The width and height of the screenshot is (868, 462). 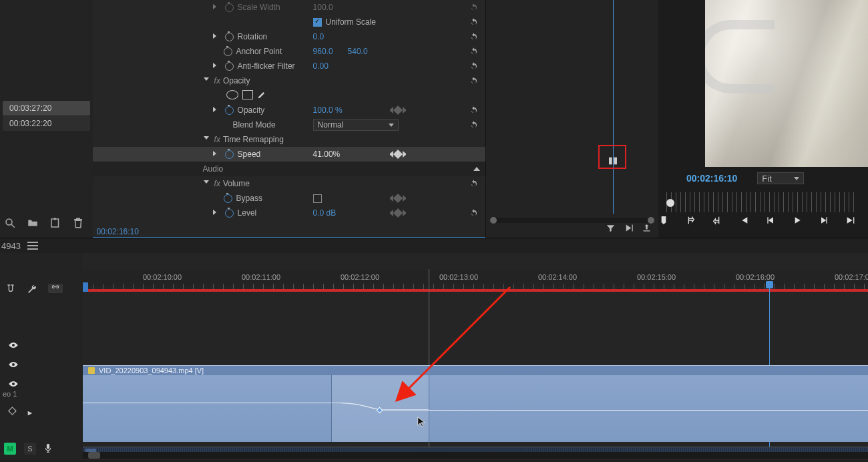 What do you see at coordinates (318, 199) in the screenshot?
I see `bypass-checkbox` at bounding box center [318, 199].